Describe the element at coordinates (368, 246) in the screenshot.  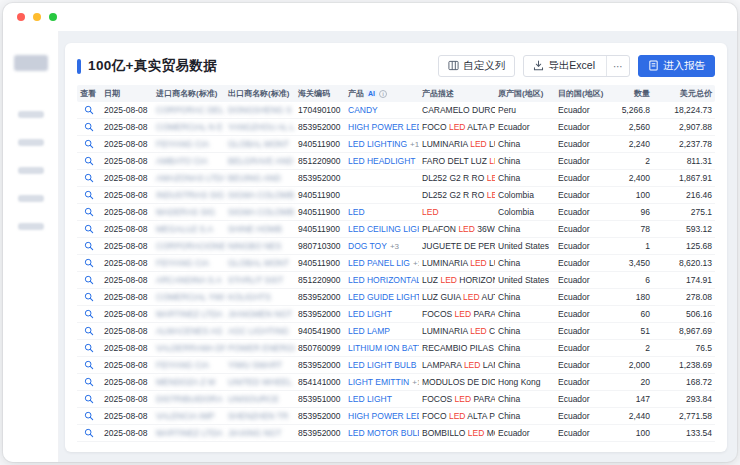
I see `product-link: DOG TOY` at that location.